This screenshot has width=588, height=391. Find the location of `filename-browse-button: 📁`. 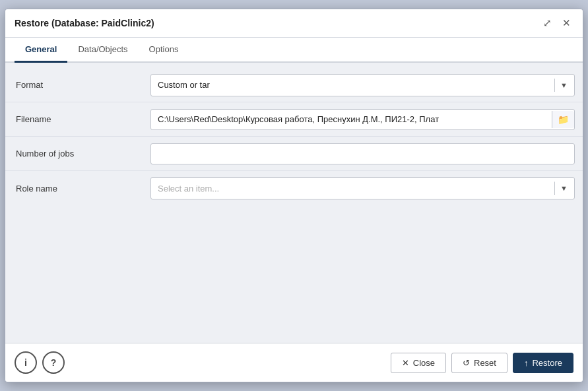

filename-browse-button: 📁 is located at coordinates (563, 120).